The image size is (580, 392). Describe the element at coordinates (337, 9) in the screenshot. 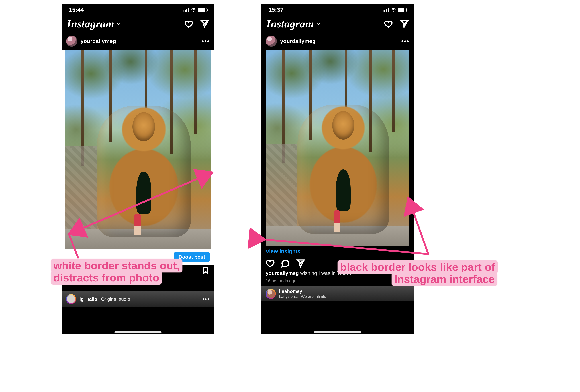

I see `status-bar: 15:37` at that location.